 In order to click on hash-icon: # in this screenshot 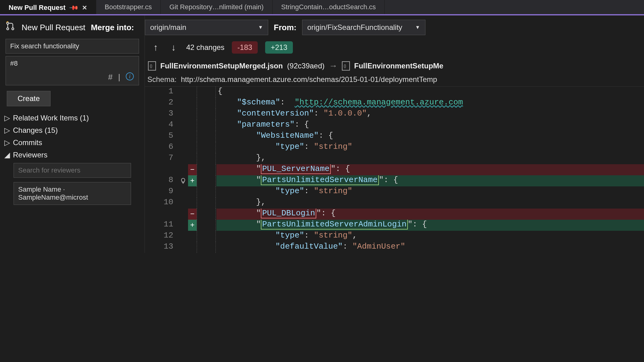, I will do `click(110, 77)`.